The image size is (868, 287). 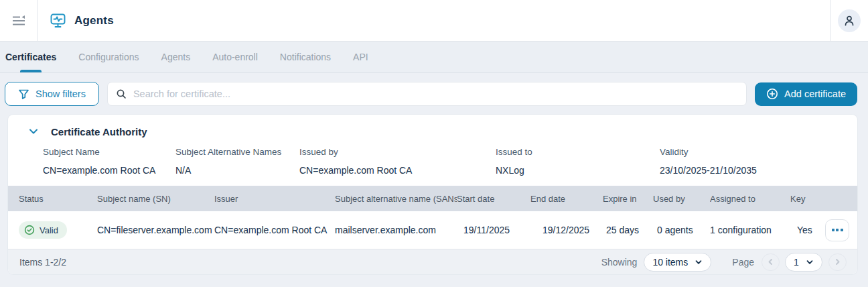 I want to click on field-label: Issued to, so click(x=577, y=152).